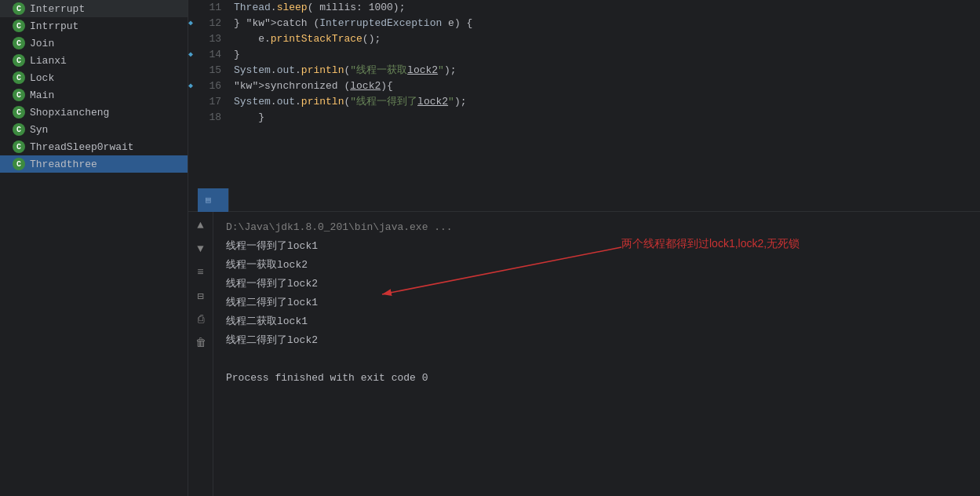 This screenshot has height=496, width=980. What do you see at coordinates (201, 343) in the screenshot?
I see `trash-button: 🗑` at bounding box center [201, 343].